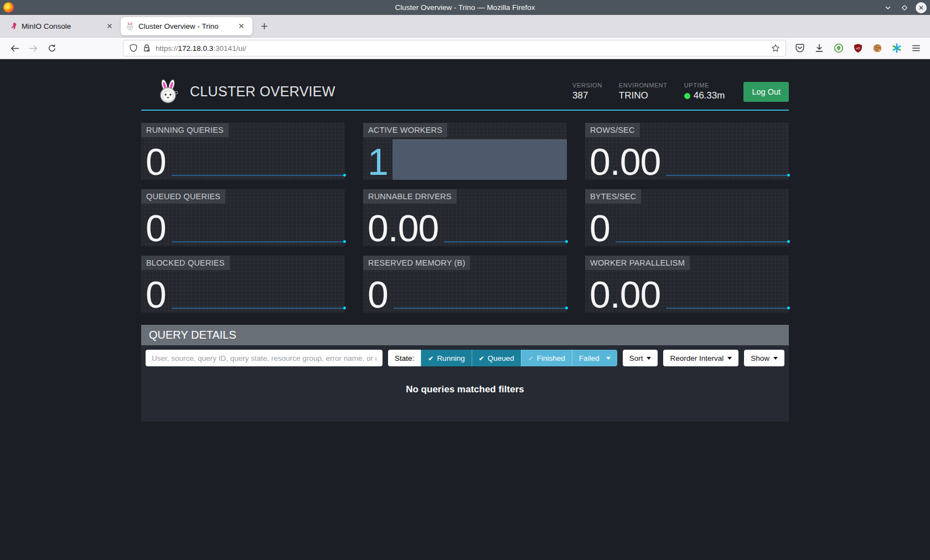 The height and width of the screenshot is (560, 930). Describe the element at coordinates (687, 152) in the screenshot. I see `metric-tile-rows-sec: ROWS/SEC 0.00` at that location.